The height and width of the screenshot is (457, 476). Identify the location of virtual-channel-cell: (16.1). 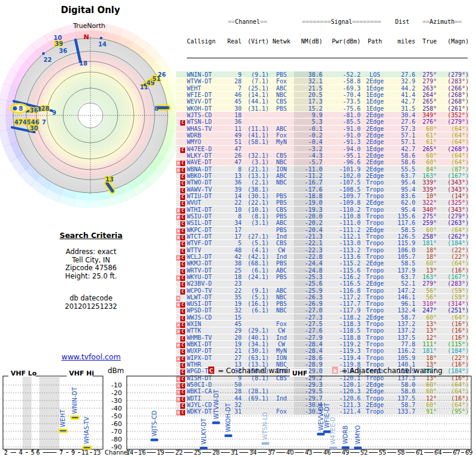
(255, 303).